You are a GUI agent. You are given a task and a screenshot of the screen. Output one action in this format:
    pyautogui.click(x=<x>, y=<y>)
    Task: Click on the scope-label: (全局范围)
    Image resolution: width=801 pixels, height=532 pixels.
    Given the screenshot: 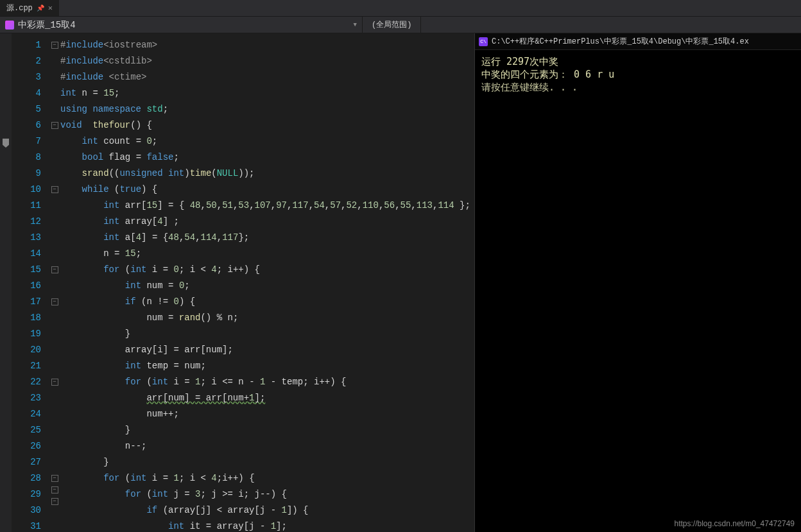 What is the action you would take?
    pyautogui.click(x=392, y=24)
    